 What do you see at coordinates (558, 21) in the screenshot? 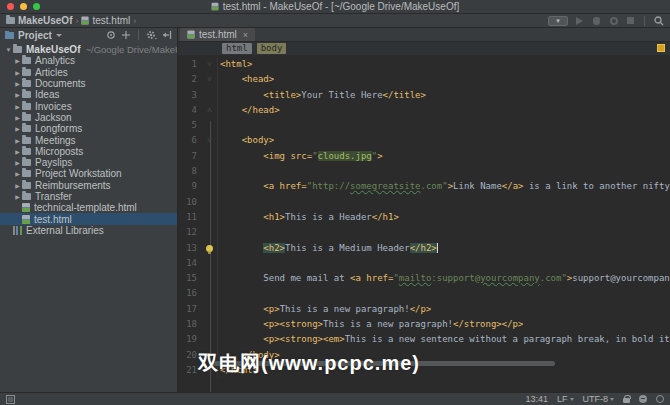
I see `run-config-dropdown: ▾` at bounding box center [558, 21].